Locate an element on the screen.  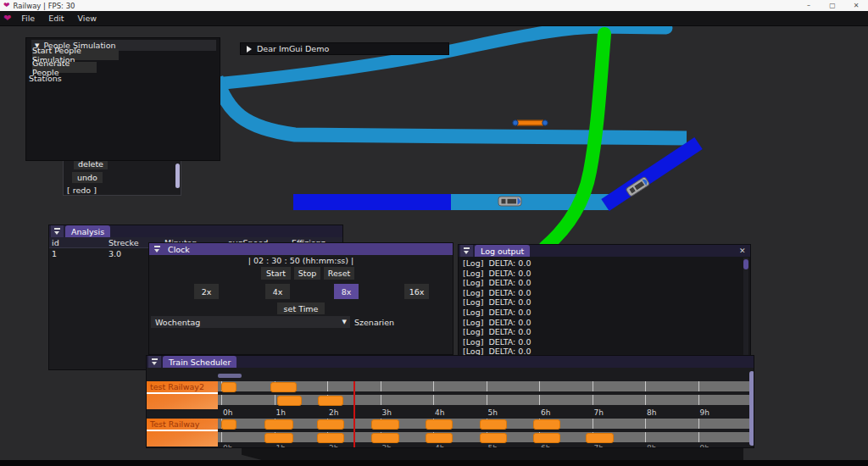
imgui-demo-window: Dear ImGui Demo is located at coordinates (344, 49).